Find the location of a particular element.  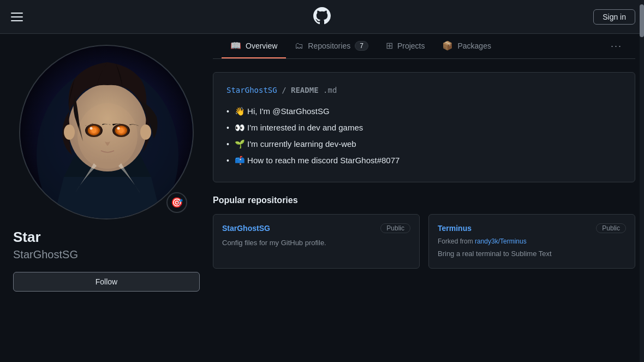

achievement-badge: 🎯 is located at coordinates (177, 203).